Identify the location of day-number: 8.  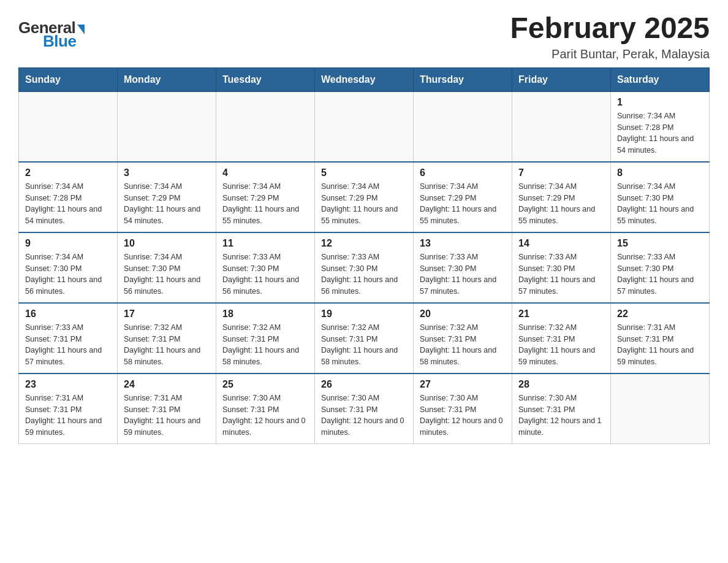
(660, 173).